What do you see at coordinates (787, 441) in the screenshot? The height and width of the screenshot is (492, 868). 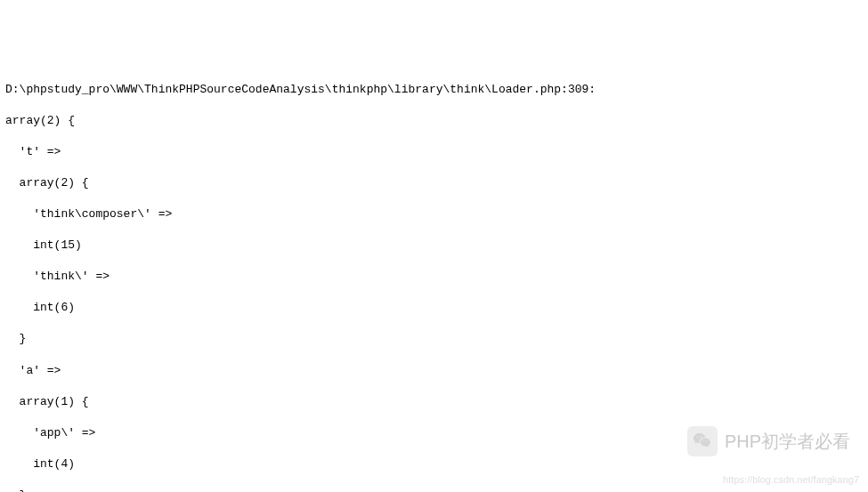 I see `watermark-text: PHP初学者必看` at bounding box center [787, 441].